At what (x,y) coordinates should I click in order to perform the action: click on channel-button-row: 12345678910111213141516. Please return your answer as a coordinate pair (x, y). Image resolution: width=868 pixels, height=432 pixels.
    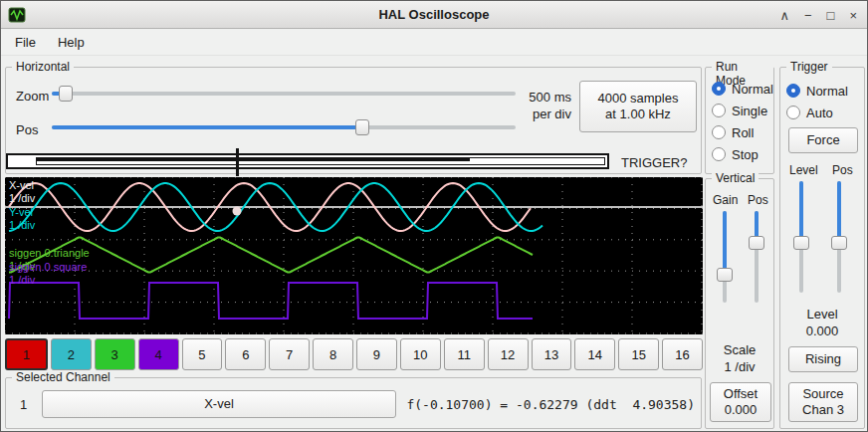
    Looking at the image, I should click on (354, 354).